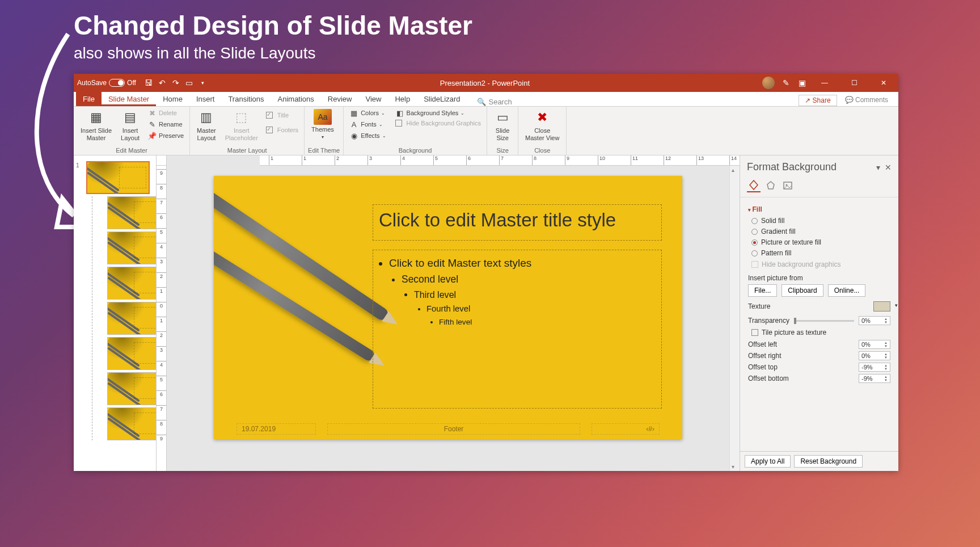 The image size is (980, 547). What do you see at coordinates (166, 124) in the screenshot?
I see `rename-button: ✎Rename` at bounding box center [166, 124].